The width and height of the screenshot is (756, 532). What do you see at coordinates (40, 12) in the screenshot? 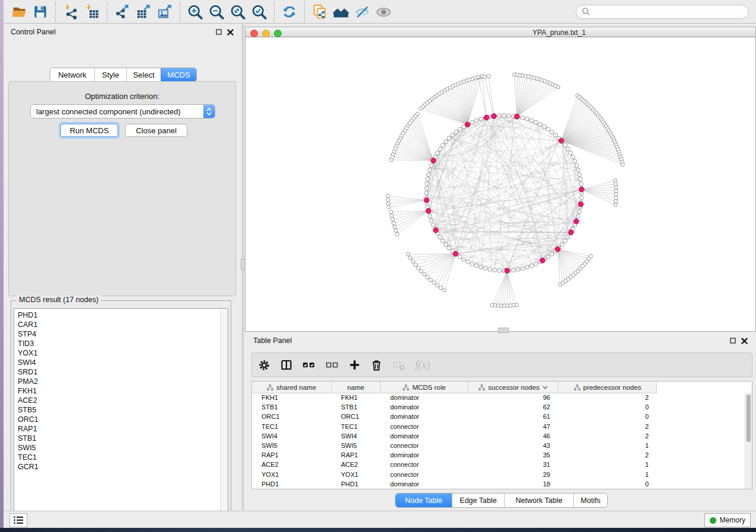
I see `save-session-button` at bounding box center [40, 12].